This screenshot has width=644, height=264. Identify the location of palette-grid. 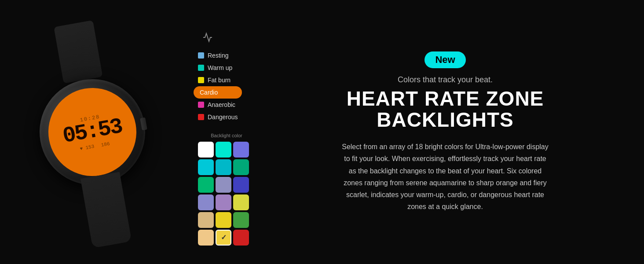
(227, 194).